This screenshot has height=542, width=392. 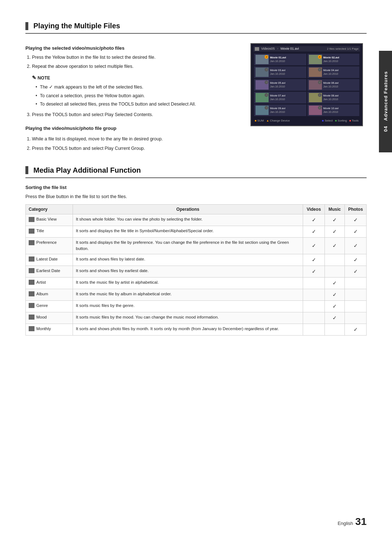 I want to click on section1-title-text: Playing the Multiple Files, so click(x=77, y=26).